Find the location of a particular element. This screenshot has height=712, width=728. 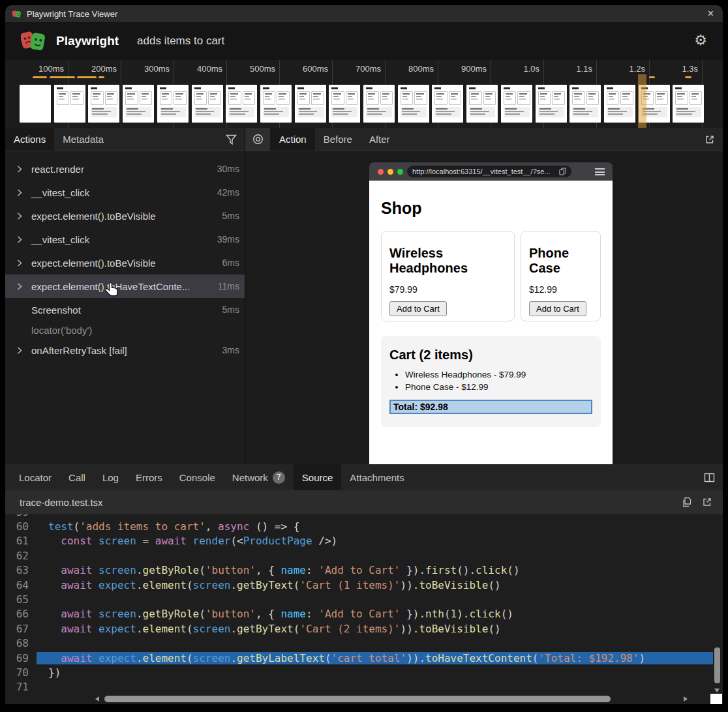

cart-item: Wireless Headphones - $79.99 is located at coordinates (498, 376).